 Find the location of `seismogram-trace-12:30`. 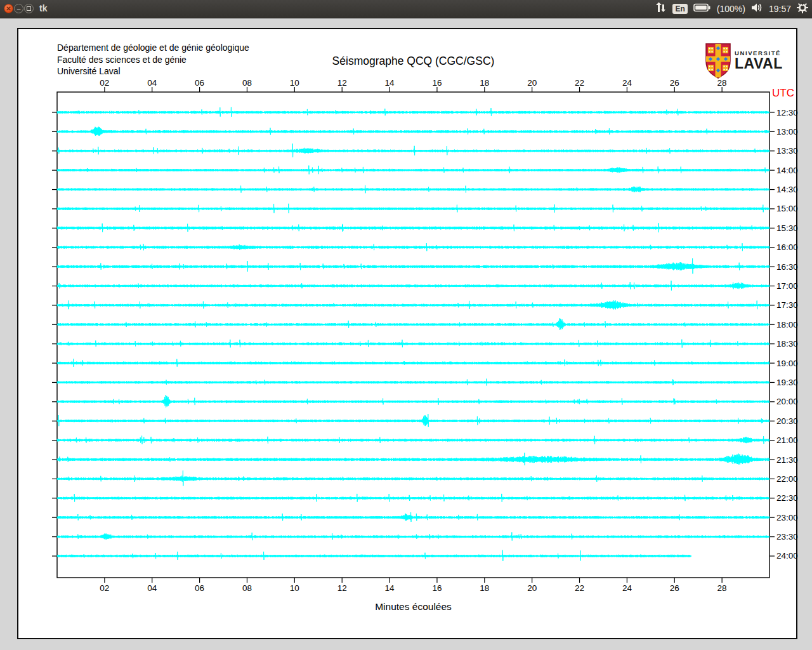

seismogram-trace-12:30 is located at coordinates (414, 112).